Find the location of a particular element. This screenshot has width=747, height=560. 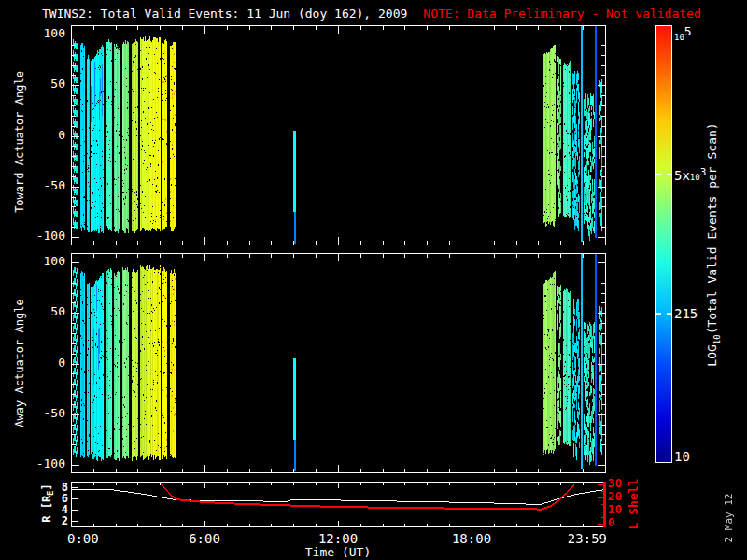

colorbar-tick-label: 215 is located at coordinates (685, 314).